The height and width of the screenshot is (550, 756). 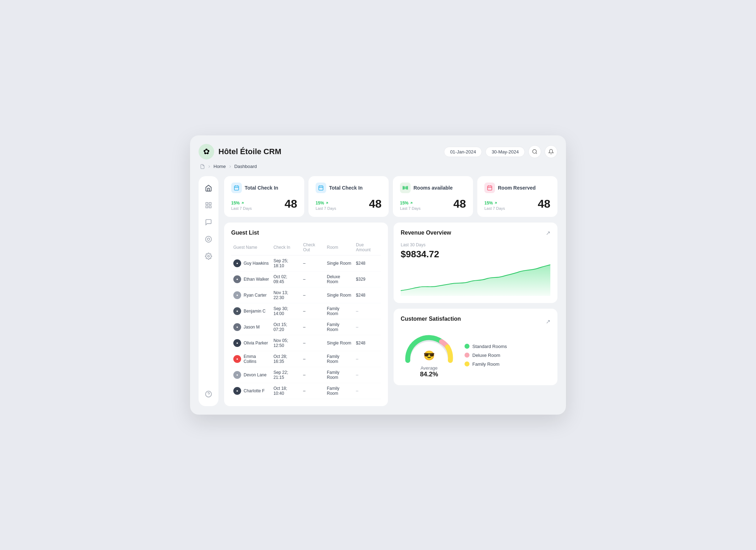 I want to click on sidebar-item-grid, so click(x=209, y=205).